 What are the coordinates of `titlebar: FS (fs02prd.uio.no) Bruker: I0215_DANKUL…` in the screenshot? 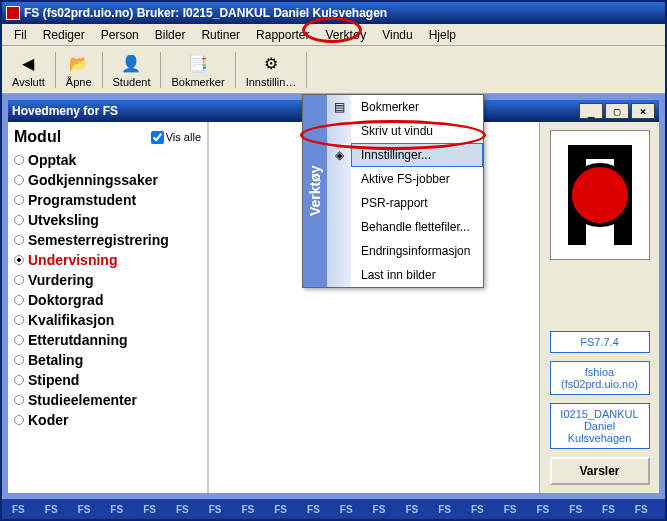 It's located at (334, 13).